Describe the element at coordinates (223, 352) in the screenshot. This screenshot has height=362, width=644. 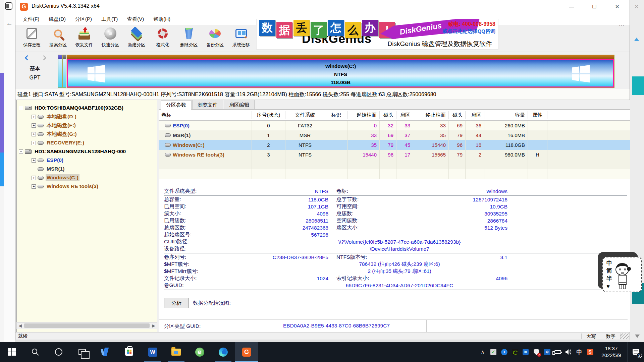
I see `edge-button` at that location.